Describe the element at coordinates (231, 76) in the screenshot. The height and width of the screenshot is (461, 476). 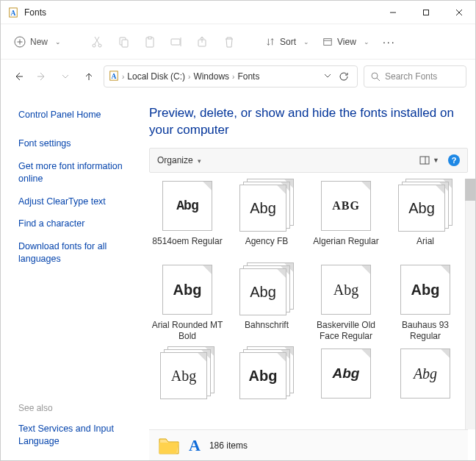
I see `address-bar: A › Local Disk (C:) › Windows › Fonts` at that location.